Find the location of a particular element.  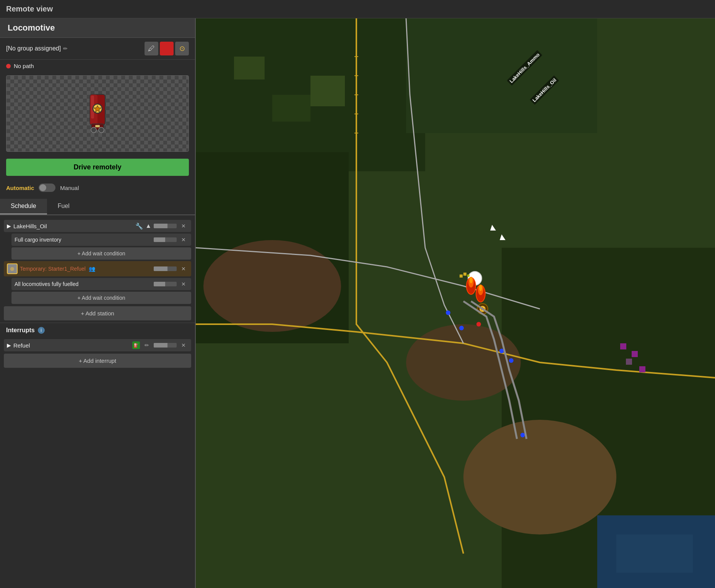

close-interrupt-refuel: ✕ is located at coordinates (184, 345).